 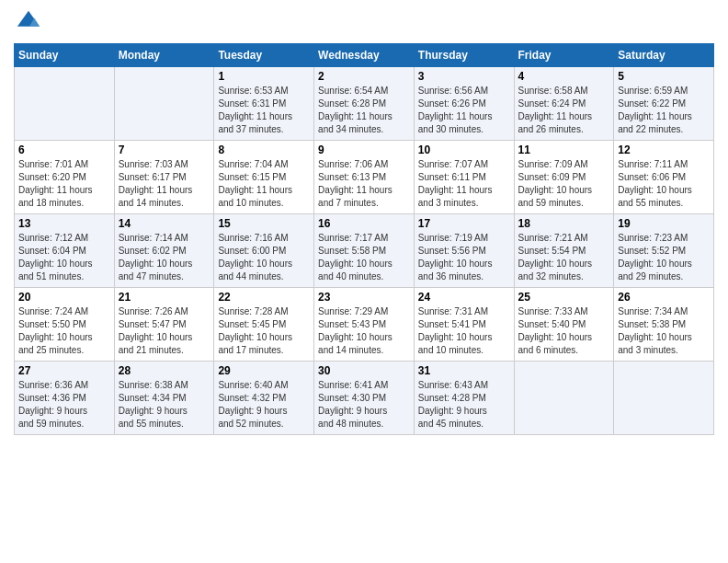 What do you see at coordinates (463, 250) in the screenshot?
I see `calendar-cell: 17Sunrise: 7:19 AMSunset: 5:56 PMDayligh…` at bounding box center [463, 250].